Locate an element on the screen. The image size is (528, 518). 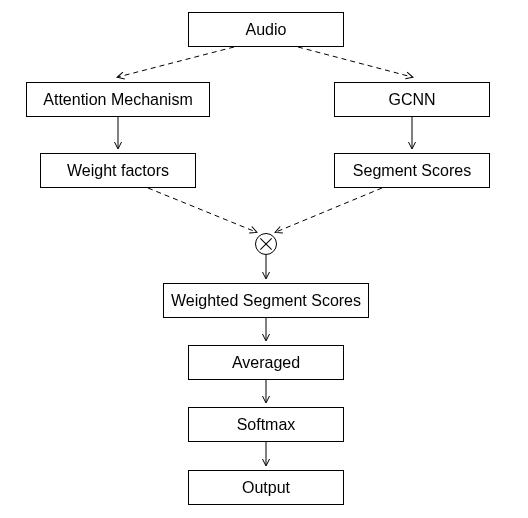
node-attention-mechanism: Attention Mechanism is located at coordinates (118, 100).